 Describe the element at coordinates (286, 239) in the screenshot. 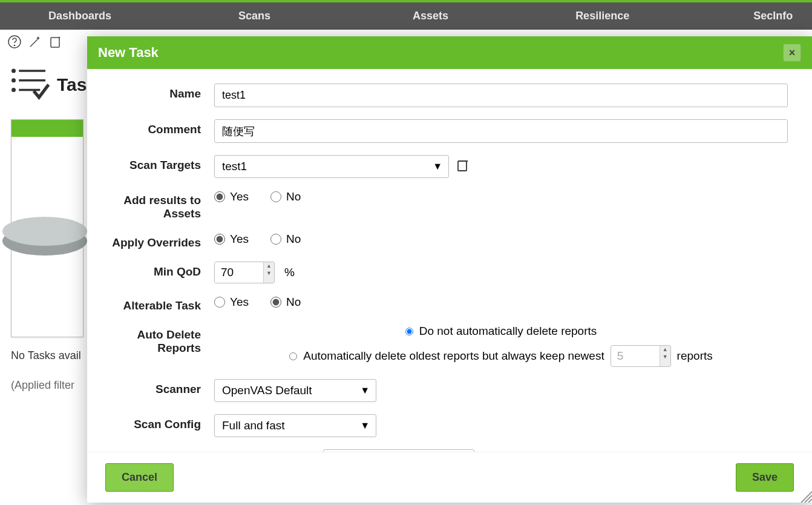

I see `apply-overrides-no: No` at that location.